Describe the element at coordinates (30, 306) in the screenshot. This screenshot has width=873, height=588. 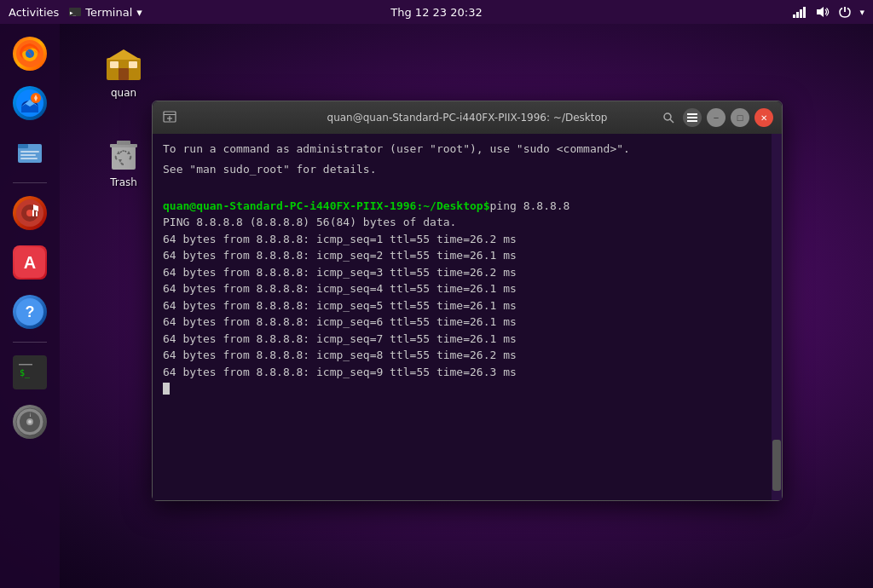
I see `dock: A ? $_` at that location.